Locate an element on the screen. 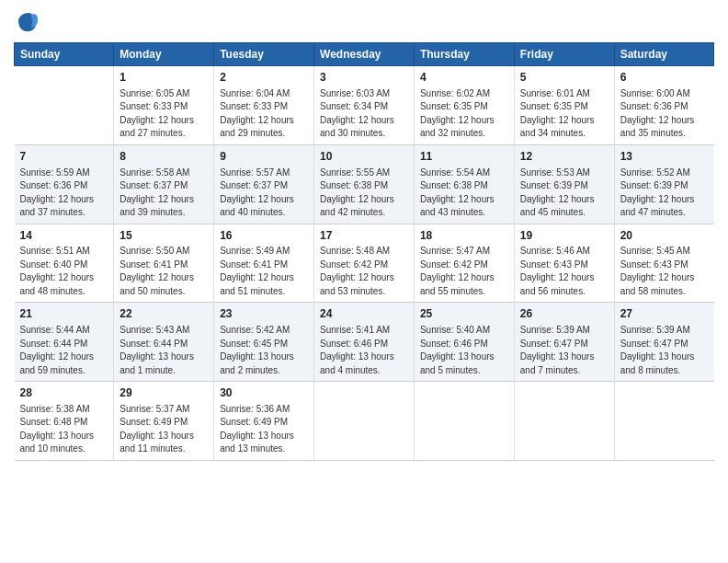 This screenshot has width=728, height=563. day-number: 6 is located at coordinates (665, 77).